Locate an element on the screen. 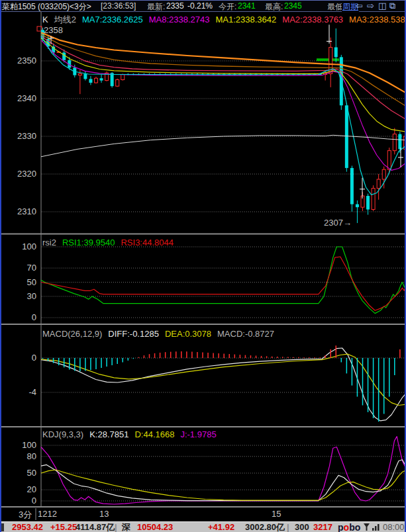 The image size is (406, 532). macd-histogram is located at coordinates (224, 381).